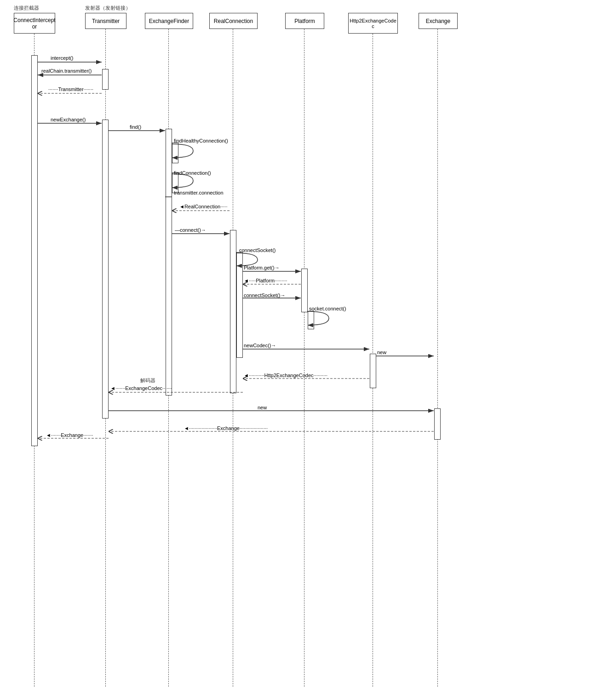 This screenshot has height=700, width=597. What do you see at coordinates (262, 268) in the screenshot?
I see `label-platform-get: Platform.get()→` at bounding box center [262, 268].